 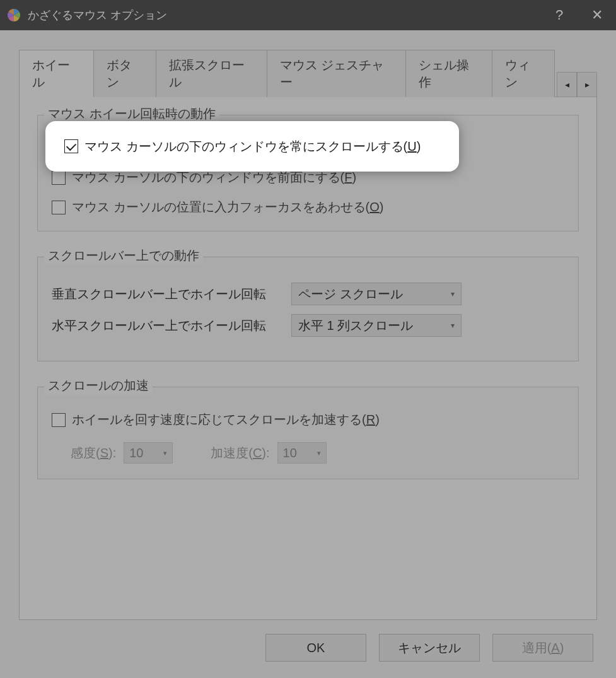 What do you see at coordinates (587, 85) in the screenshot?
I see `tab-scroll-right: ▸` at bounding box center [587, 85].